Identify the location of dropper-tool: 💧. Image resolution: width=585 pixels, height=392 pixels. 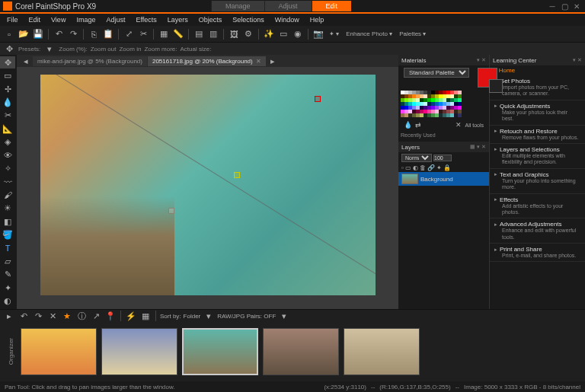
(8, 102).